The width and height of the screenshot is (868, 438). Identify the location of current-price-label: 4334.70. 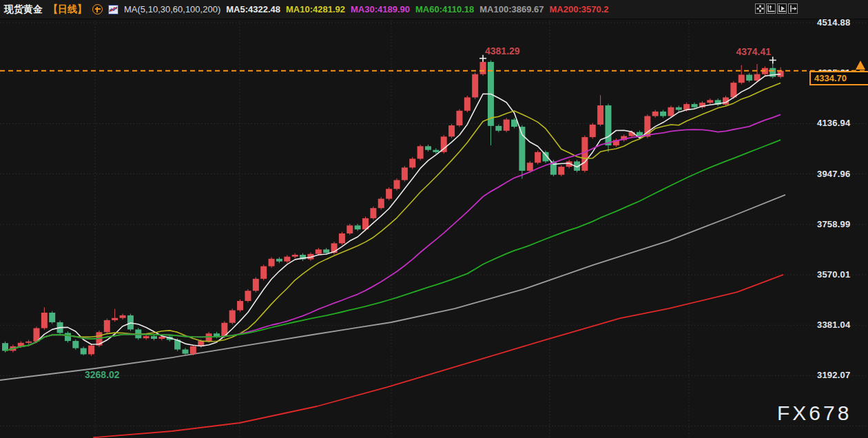
(839, 79).